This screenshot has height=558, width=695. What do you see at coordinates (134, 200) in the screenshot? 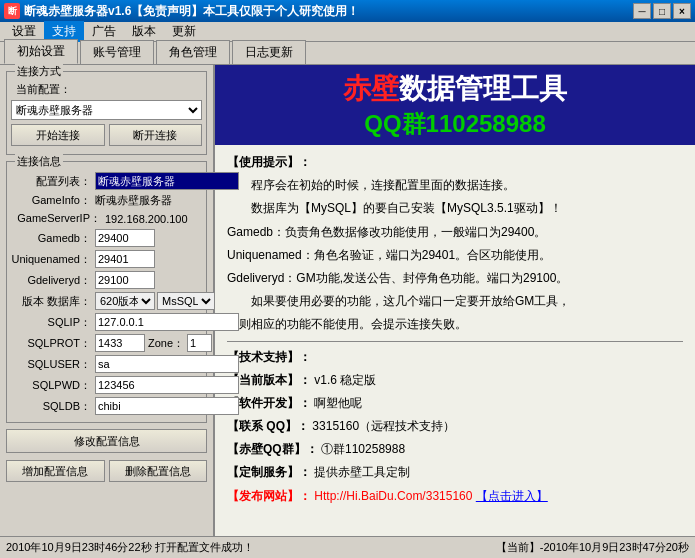
I see `gameinfo-value: 断魂赤壁服务器` at bounding box center [134, 200].